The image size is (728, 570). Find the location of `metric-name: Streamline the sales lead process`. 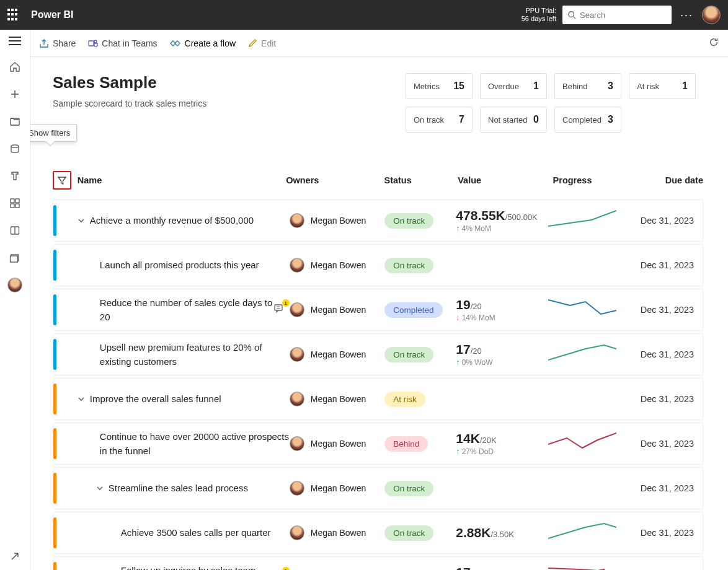

metric-name: Streamline the sales lead process is located at coordinates (199, 488).